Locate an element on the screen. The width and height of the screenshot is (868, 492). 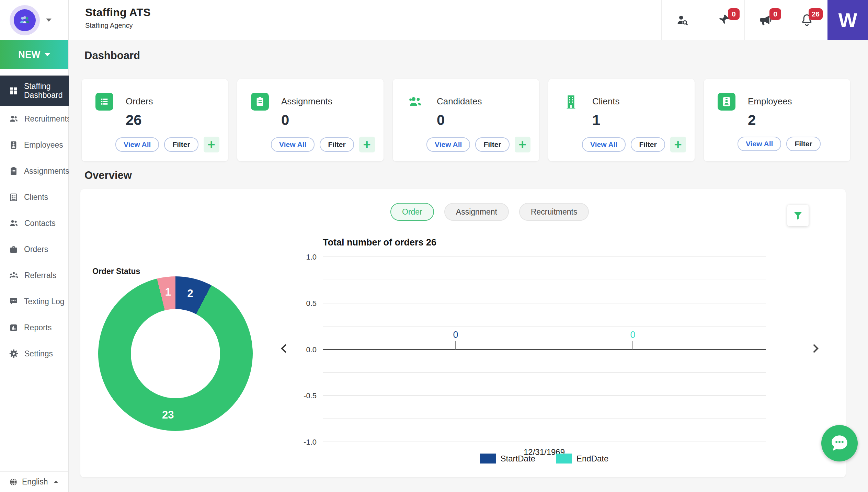
add-candidate-button: + is located at coordinates (523, 145).